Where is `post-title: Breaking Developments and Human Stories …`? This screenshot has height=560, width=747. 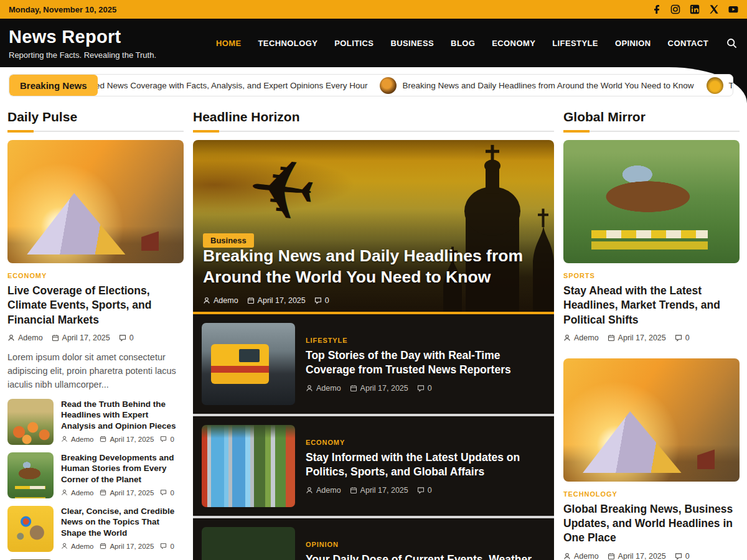 post-title: Breaking Developments and Human Stories … is located at coordinates (122, 469).